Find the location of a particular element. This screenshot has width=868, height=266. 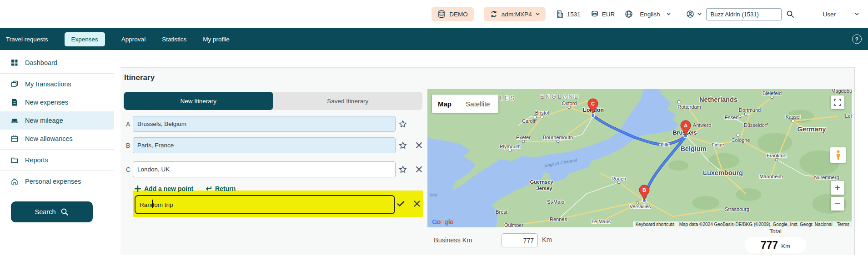

refresh-icon is located at coordinates (494, 14).